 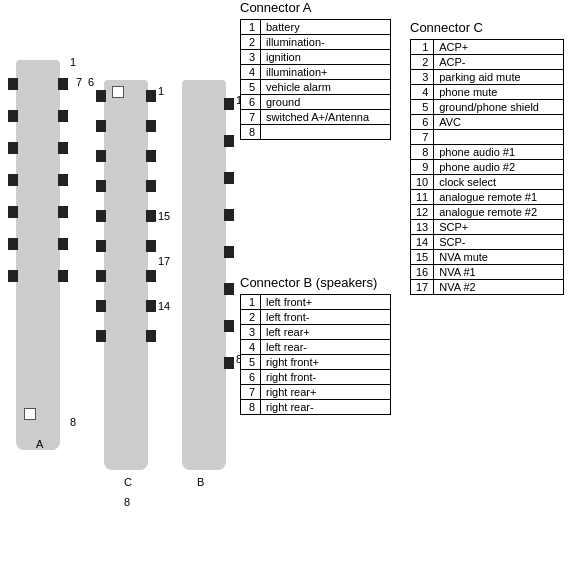 I want to click on label-c-bottom8: 8, so click(x=127, y=502).